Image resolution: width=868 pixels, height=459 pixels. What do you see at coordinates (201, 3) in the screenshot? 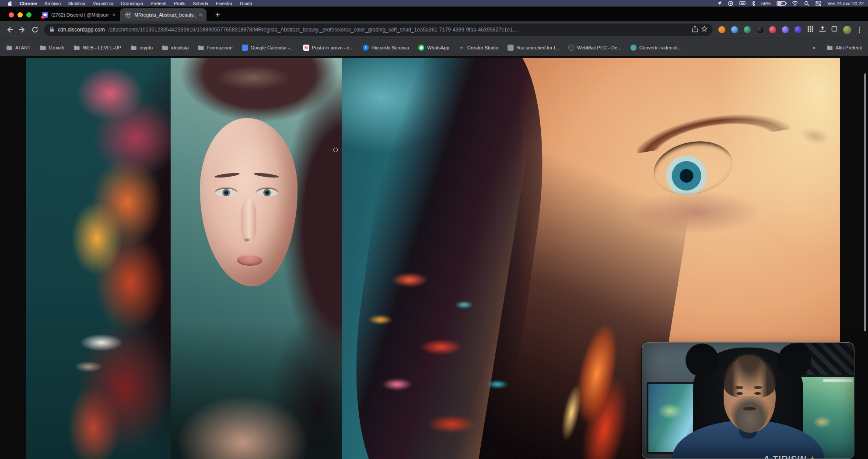
I see `menu-item-scheda: Scheda` at bounding box center [201, 3].